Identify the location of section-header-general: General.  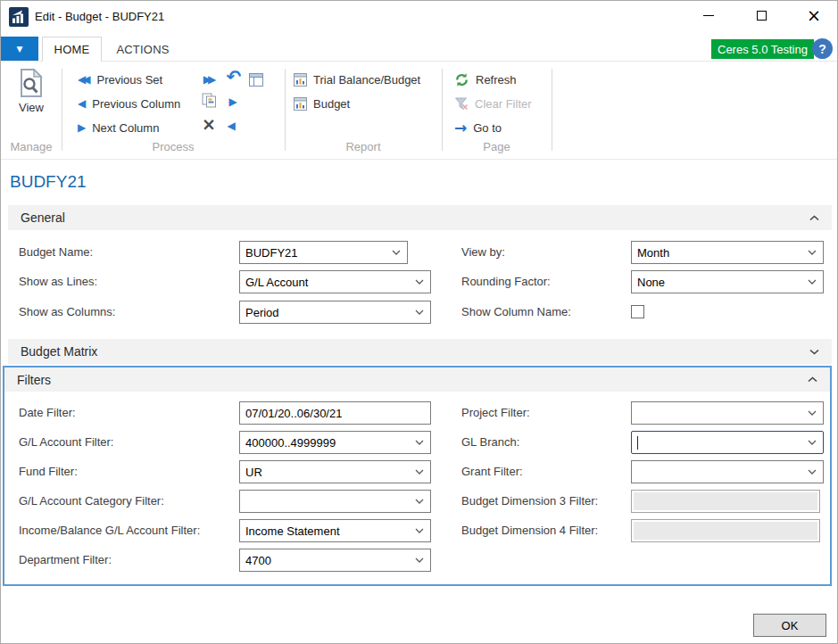
(419, 218).